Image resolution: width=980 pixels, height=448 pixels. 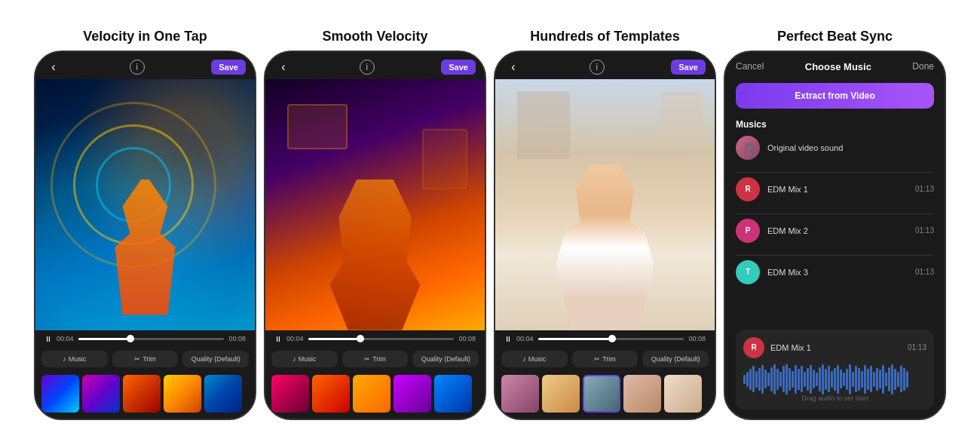 I want to click on choose-music-title: Choose Music, so click(x=838, y=66).